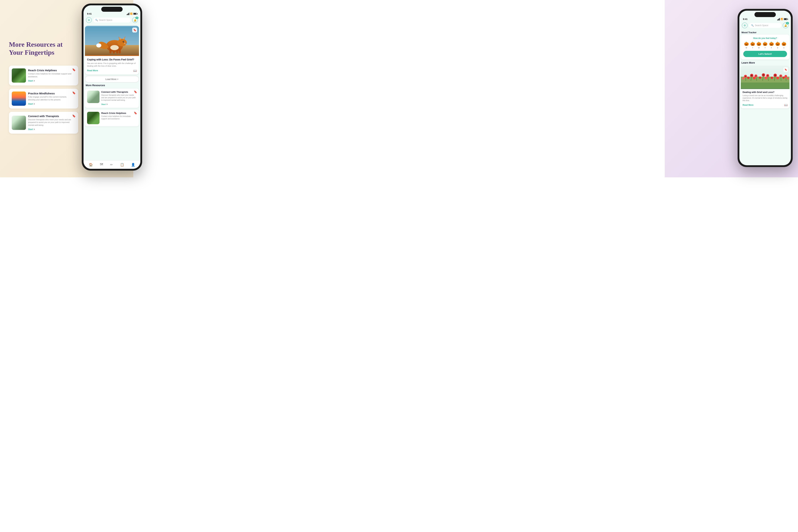 The width and height of the screenshot is (798, 532). What do you see at coordinates (74, 93) in the screenshot?
I see `bookmark-icon-1: 🔖` at bounding box center [74, 93].